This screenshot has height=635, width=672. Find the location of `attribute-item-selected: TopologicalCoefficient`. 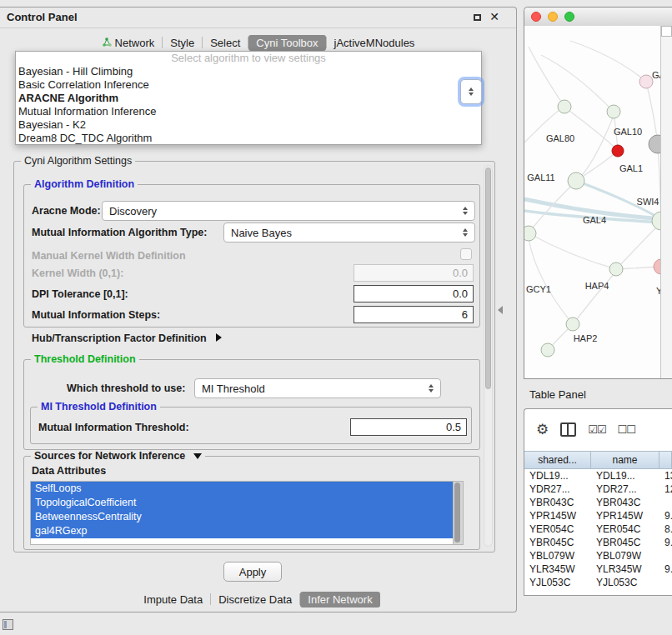

attribute-item-selected: TopologicalCoefficient is located at coordinates (242, 503).